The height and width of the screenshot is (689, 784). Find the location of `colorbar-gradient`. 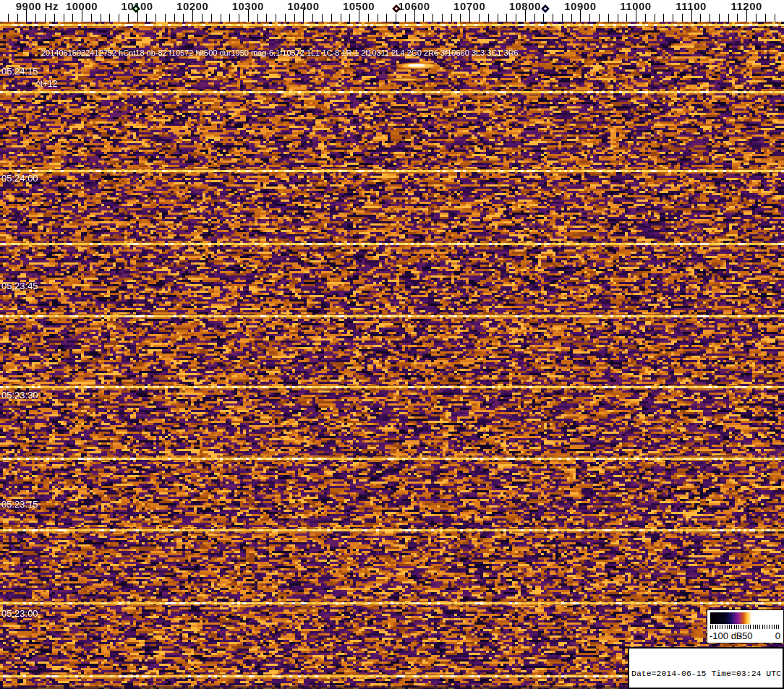

colorbar-gradient is located at coordinates (745, 618).